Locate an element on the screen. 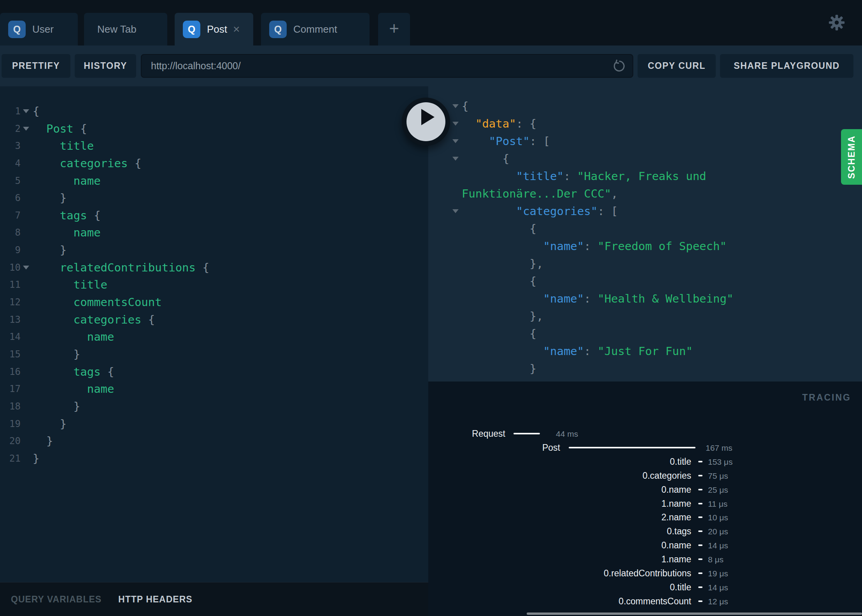  trace-row: 2.name10 μs is located at coordinates (645, 517).